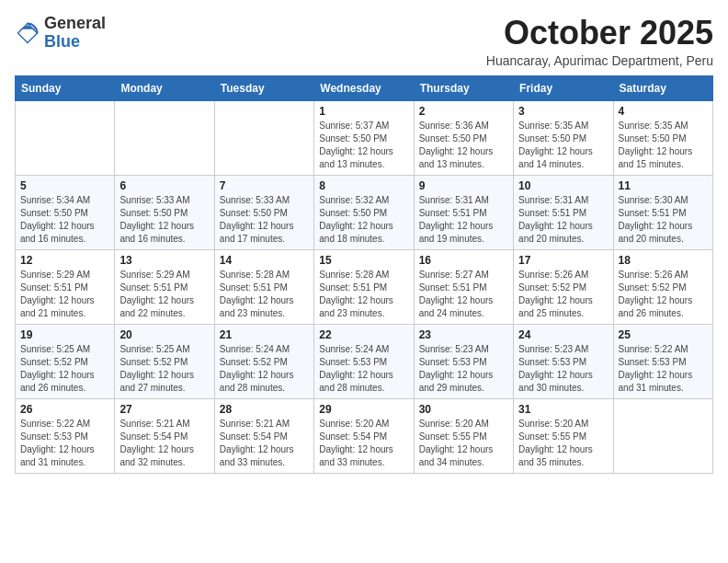 The image size is (728, 563). I want to click on day-cell: 2Sunrise: 5:36 AM Sunset: 5:50 PM Daylig…, so click(463, 138).